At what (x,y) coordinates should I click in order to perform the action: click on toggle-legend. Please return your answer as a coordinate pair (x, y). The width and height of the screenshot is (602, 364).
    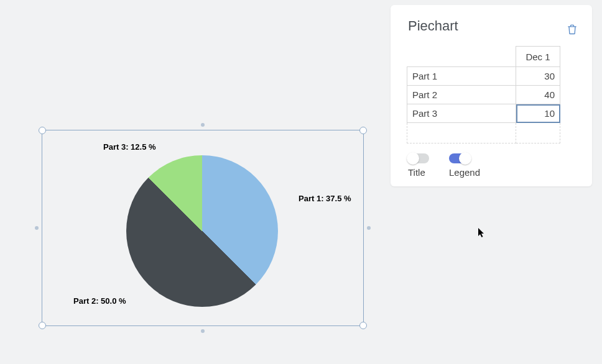
    Looking at the image, I should click on (460, 158).